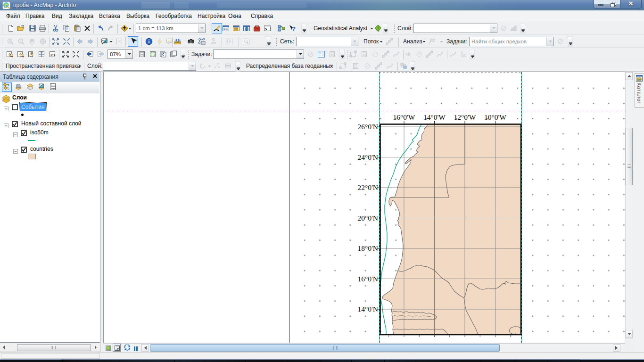 Image resolution: width=644 pixels, height=362 pixels. What do you see at coordinates (214, 43) in the screenshot?
I see `svg-text: XY` at bounding box center [214, 43].